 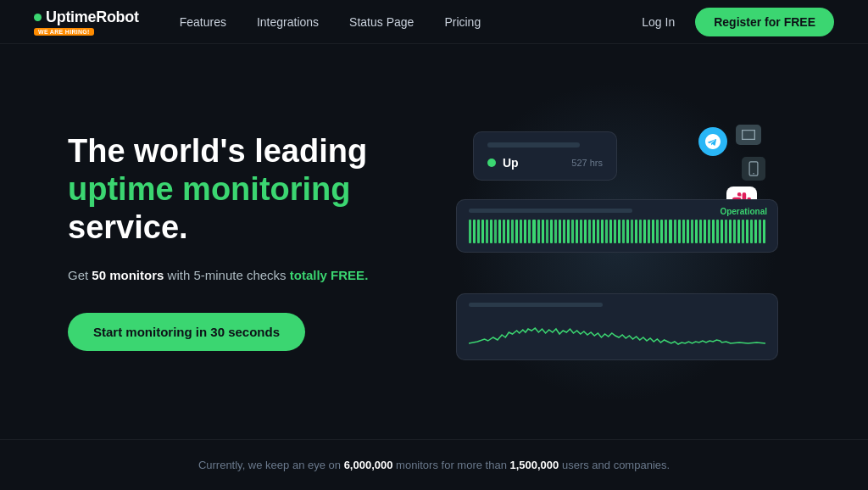 What do you see at coordinates (86, 22) in the screenshot?
I see `logo: UptimeRobot We are hiring!` at bounding box center [86, 22].